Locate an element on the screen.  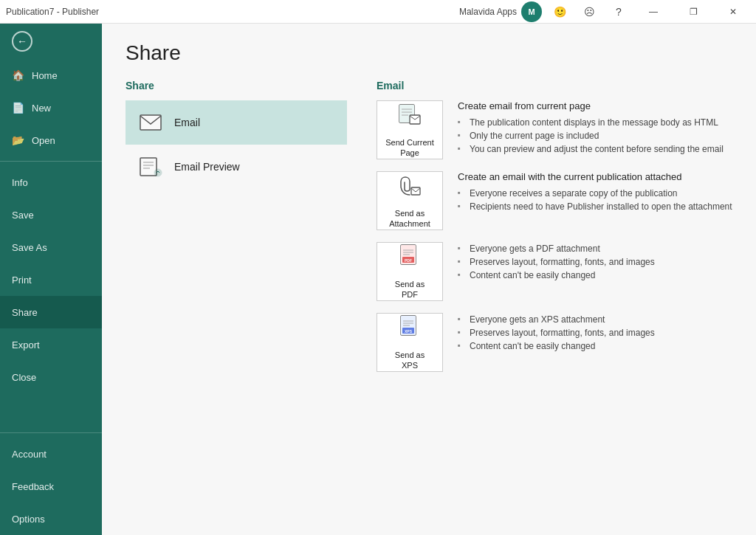
email-option-label: Email is located at coordinates (188, 122).